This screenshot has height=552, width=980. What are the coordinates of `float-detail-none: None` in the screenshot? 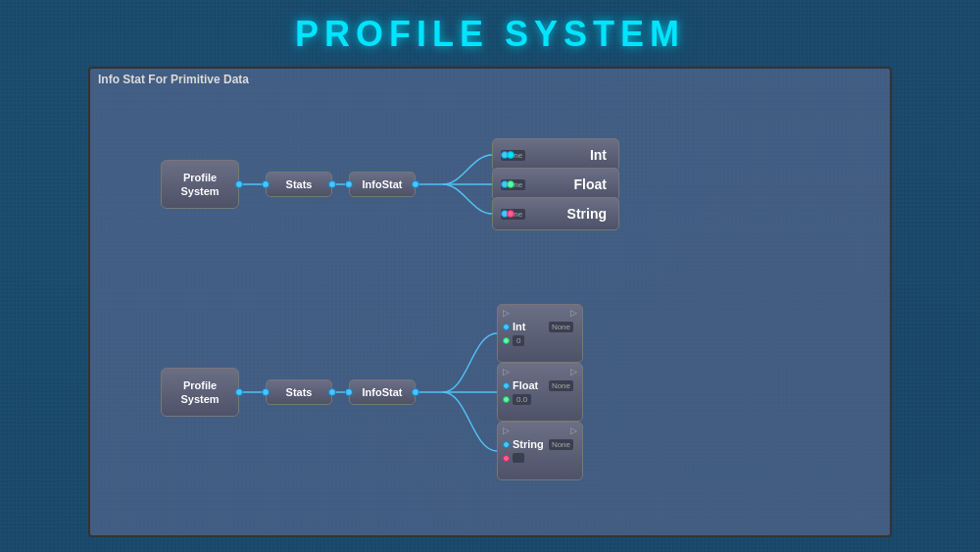 It's located at (561, 386).